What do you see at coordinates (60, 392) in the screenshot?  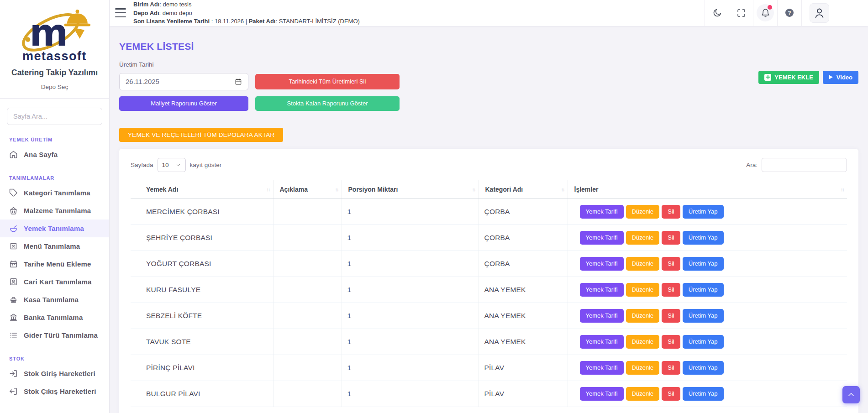 I see `sidebar-item-label: Stok Çıkış Hareketleri` at bounding box center [60, 392].